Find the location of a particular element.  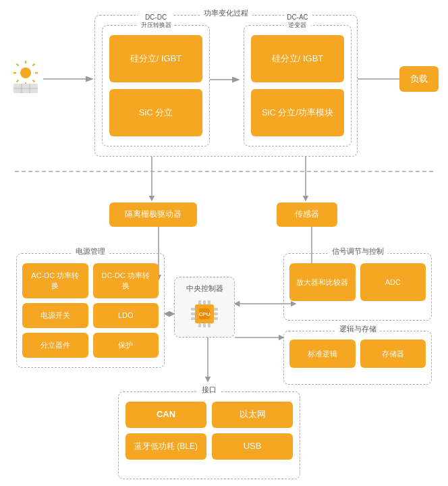

if-item-3: USB is located at coordinates (252, 447).